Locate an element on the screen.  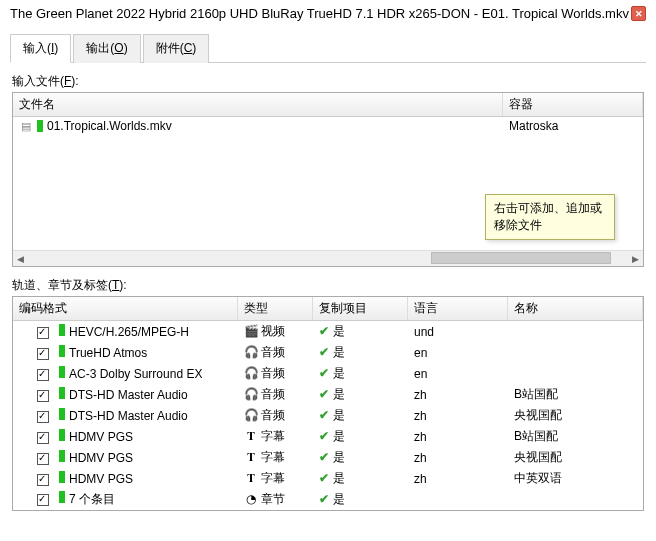
track-grid-header: 编码格式 类型 复制项目 语言 名称 is located at coordinates (328, 309).